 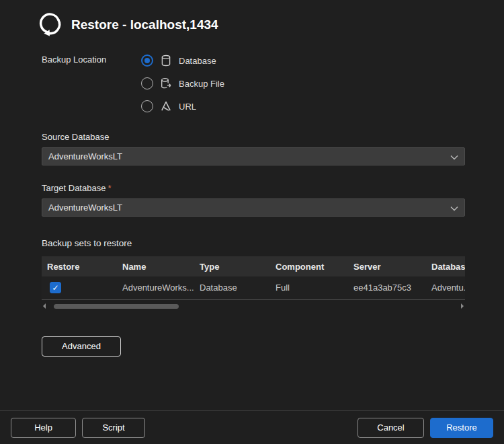 What do you see at coordinates (79, 266) in the screenshot?
I see `column-header-restore: Restore` at bounding box center [79, 266].